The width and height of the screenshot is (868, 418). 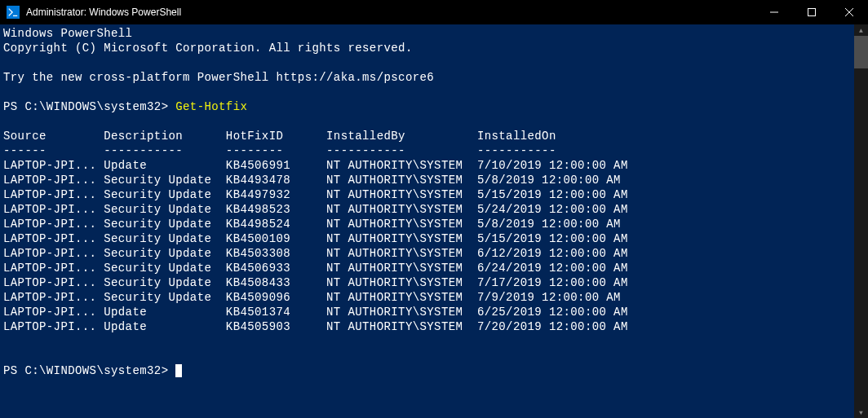 What do you see at coordinates (434, 283) in the screenshot?
I see `table-row: LAPTOP-JPI... Security Update KB4508433 …` at bounding box center [434, 283].